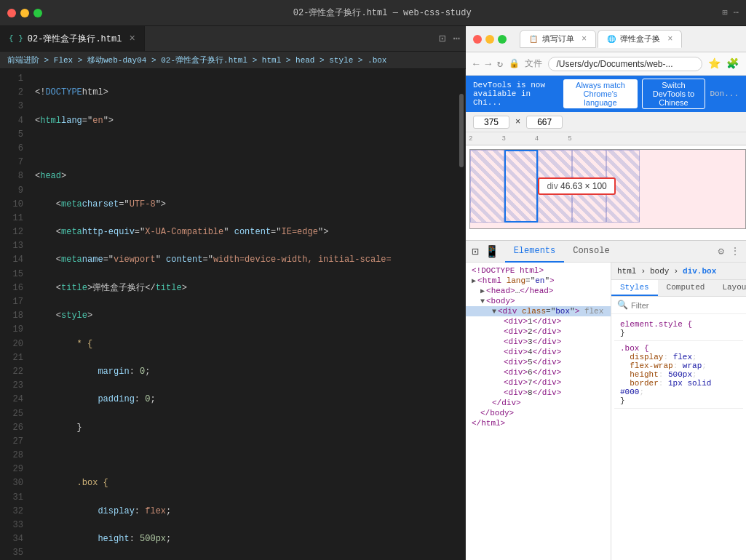 The height and width of the screenshot is (560, 746). What do you see at coordinates (600, 94) in the screenshot?
I see `always-match-button: Always match Chrome's language` at bounding box center [600, 94].